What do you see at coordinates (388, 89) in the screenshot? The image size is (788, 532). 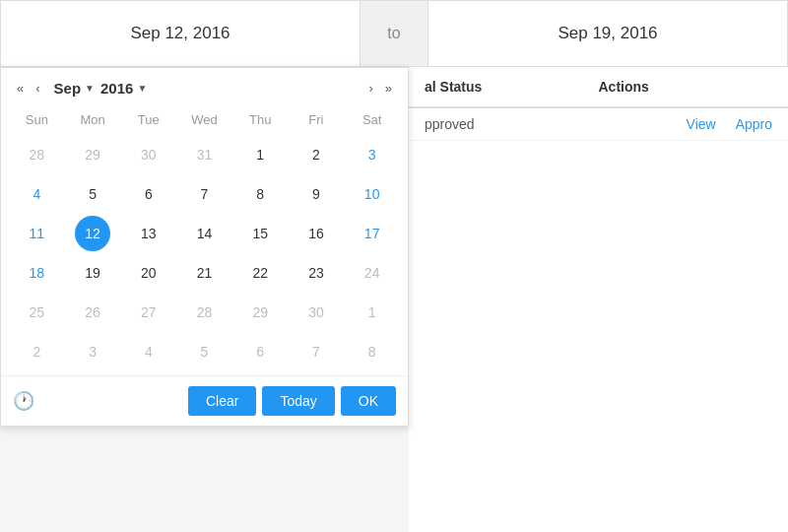 I see `last-next-button: »` at bounding box center [388, 89].